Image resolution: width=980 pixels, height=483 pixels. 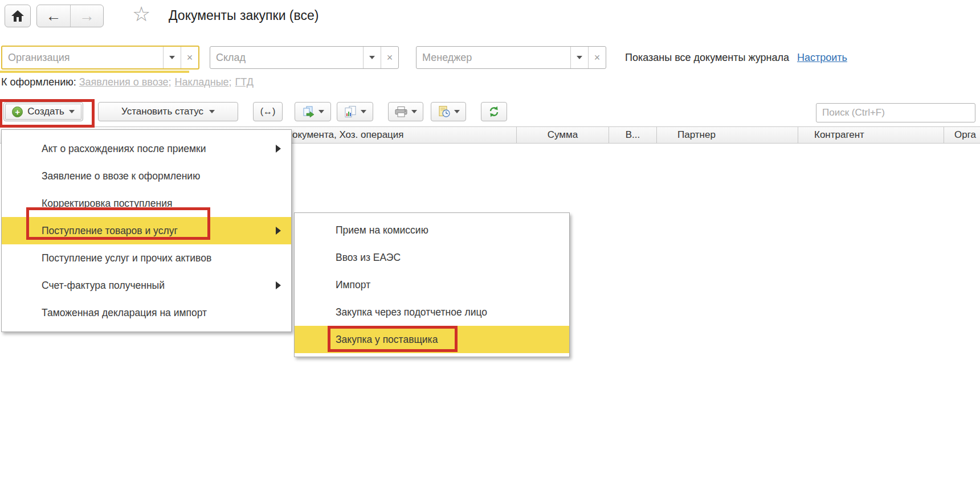 I want to click on page-title: Документы закупки (все), so click(x=244, y=16).